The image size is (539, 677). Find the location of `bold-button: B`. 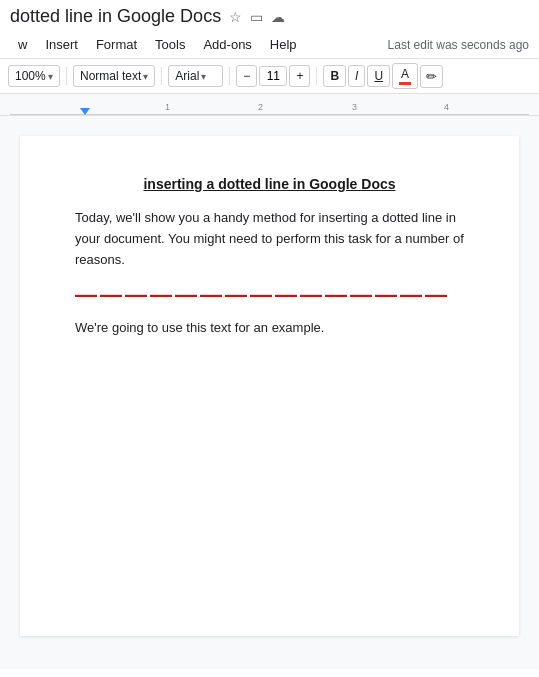

bold-button: B is located at coordinates (334, 76).